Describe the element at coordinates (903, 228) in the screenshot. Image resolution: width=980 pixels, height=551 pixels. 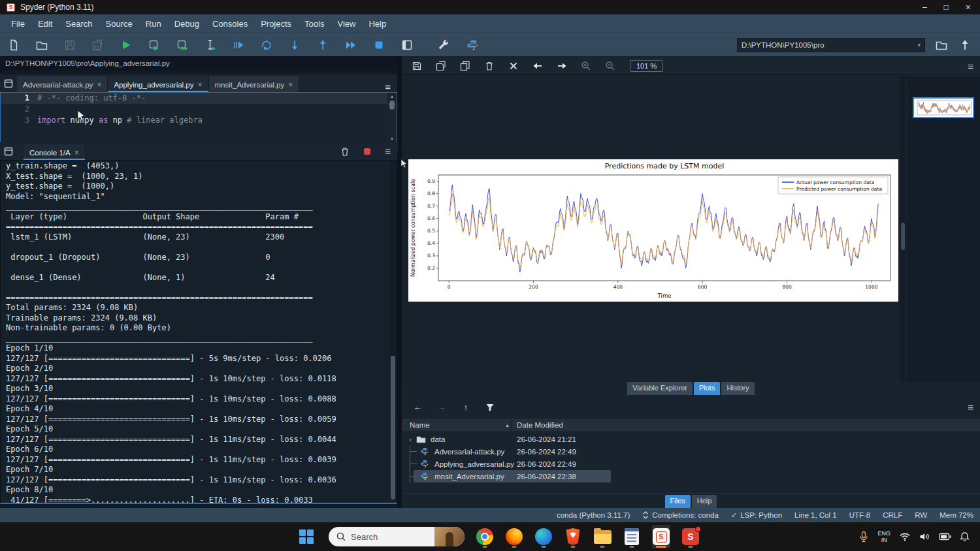
I see `plots-scrollbar` at that location.